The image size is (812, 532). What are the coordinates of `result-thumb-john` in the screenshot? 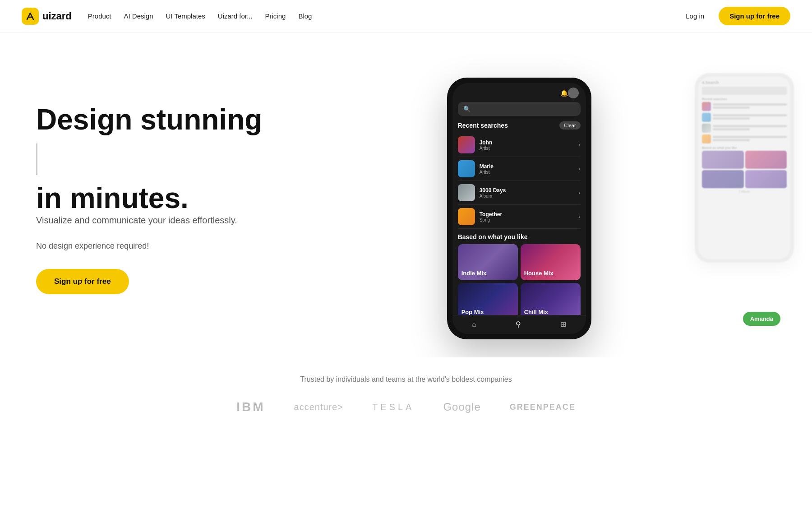 It's located at (466, 145).